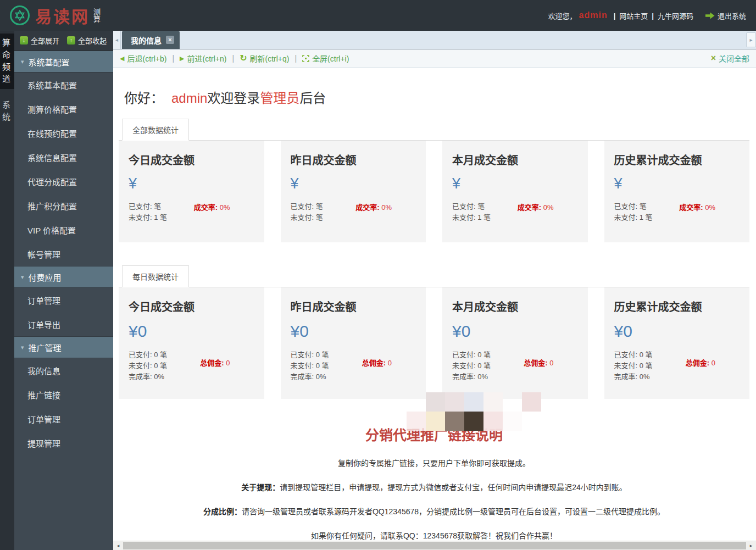 The image size is (756, 550). I want to click on paid-line: 已支付: 0 笔, so click(471, 355).